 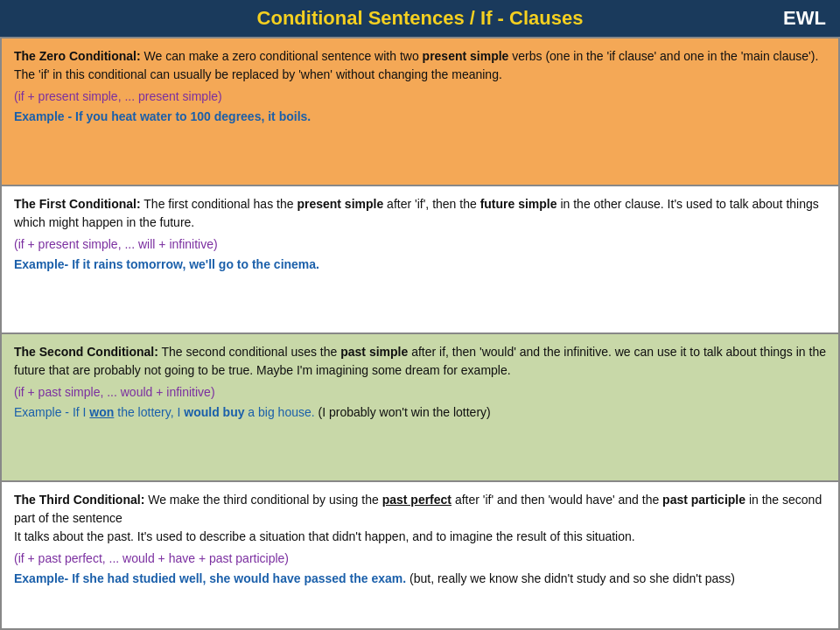 What do you see at coordinates (325, 536) in the screenshot?
I see `third-body4: It talks about the past. It's used to de…` at bounding box center [325, 536].